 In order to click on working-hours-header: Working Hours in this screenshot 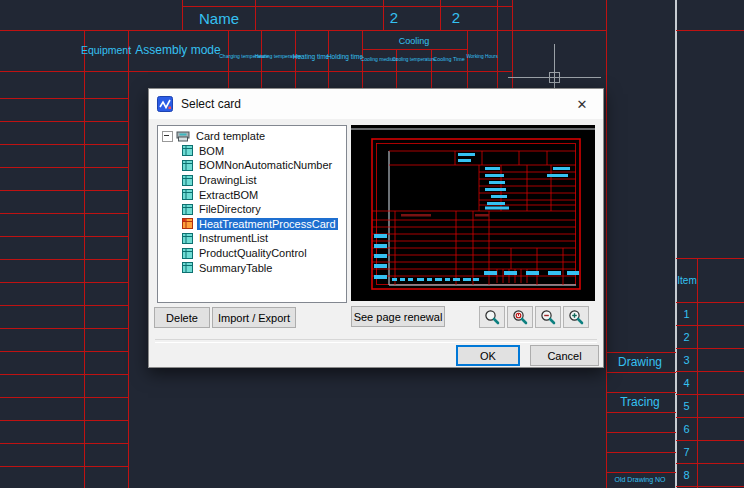, I will do `click(482, 56)`.